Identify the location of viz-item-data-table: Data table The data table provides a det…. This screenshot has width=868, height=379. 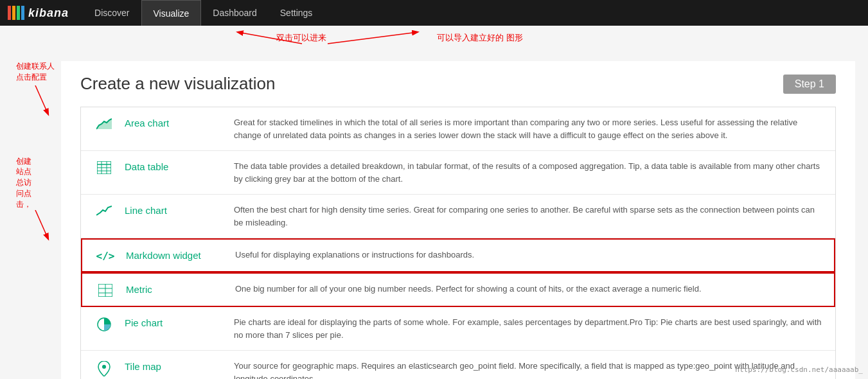
(458, 173).